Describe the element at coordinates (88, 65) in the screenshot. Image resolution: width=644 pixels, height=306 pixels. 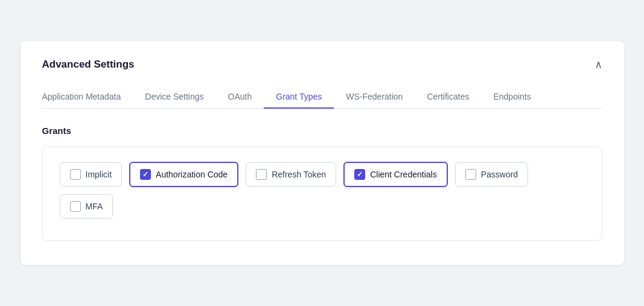
I see `card-title: Advanced Settings` at that location.